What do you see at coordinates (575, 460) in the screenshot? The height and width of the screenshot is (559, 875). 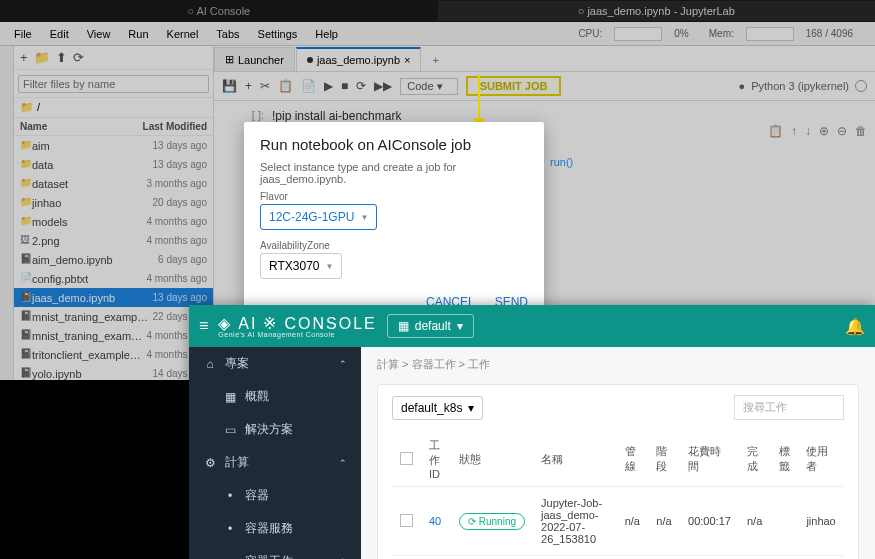 I see `col-name: 名稱` at bounding box center [575, 460].